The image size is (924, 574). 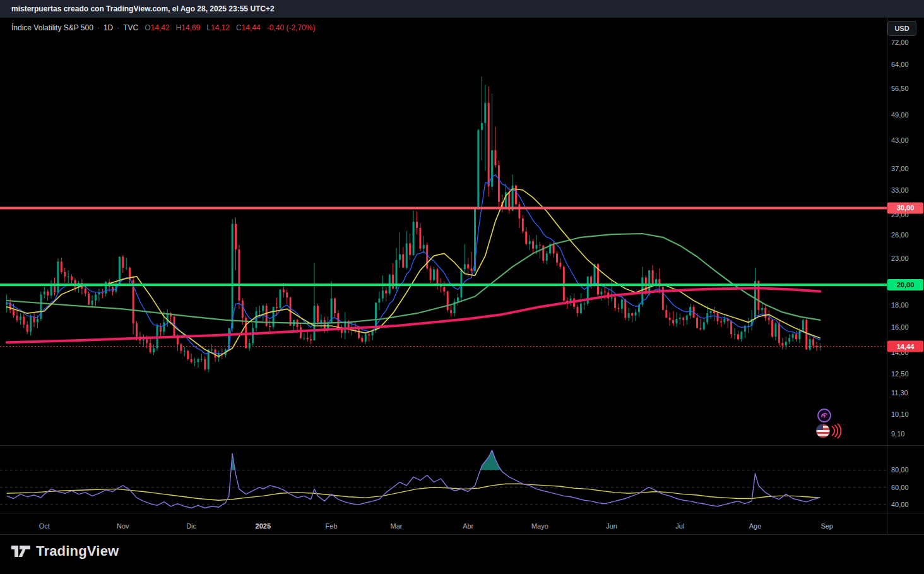 What do you see at coordinates (52, 28) in the screenshot?
I see `symbol-title: Índice Volatility S&P 500` at bounding box center [52, 28].